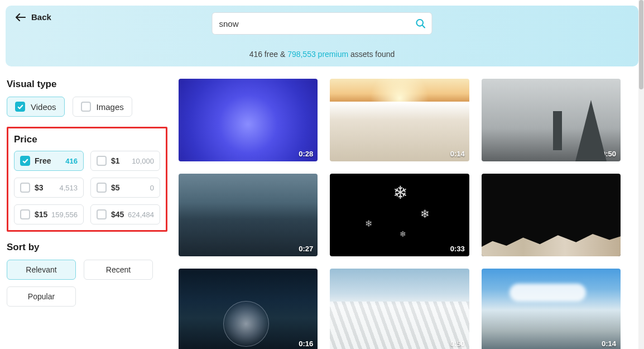 This screenshot has height=349, width=644. Describe the element at coordinates (609, 249) in the screenshot. I see `duration-badge: 1:03` at that location.